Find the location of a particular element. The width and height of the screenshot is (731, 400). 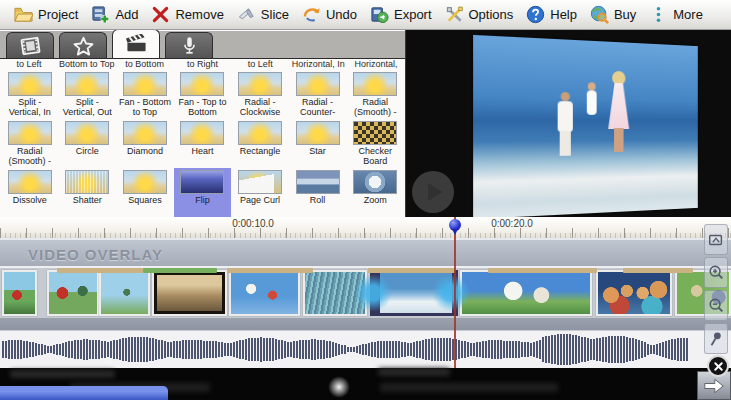

clip-park is located at coordinates (526, 293).